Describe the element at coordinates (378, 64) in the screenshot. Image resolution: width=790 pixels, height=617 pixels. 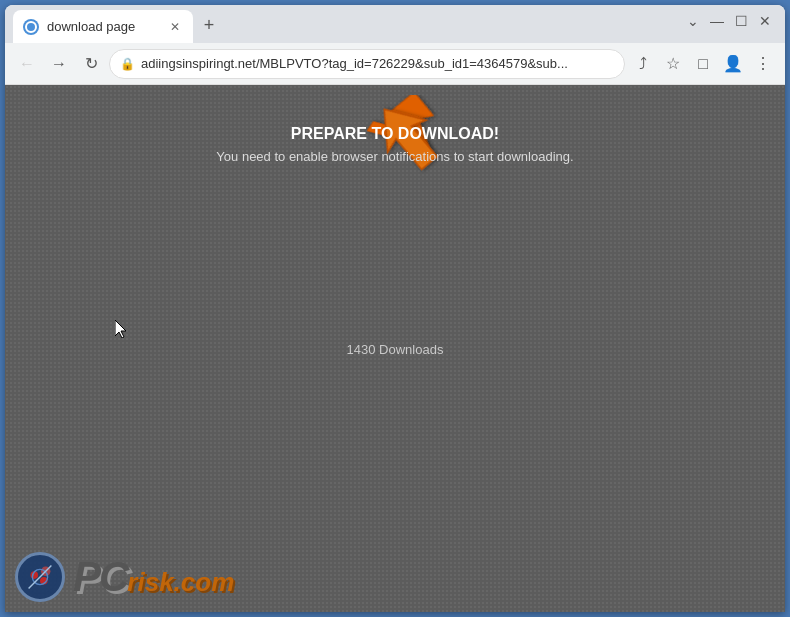
I see `address-text: adiingsinspiringt.net/MBLPVTO?tag_id=726…` at that location.